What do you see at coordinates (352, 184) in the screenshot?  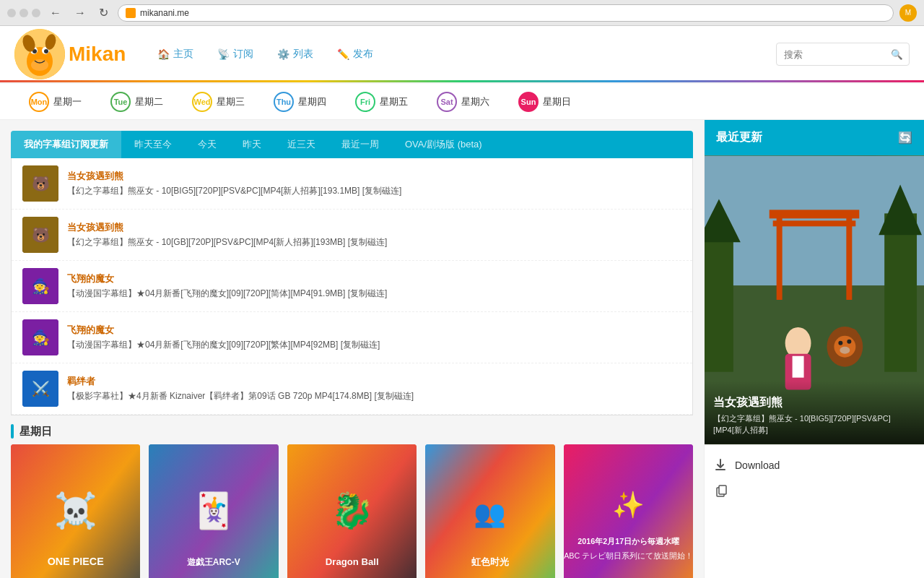 I see `sub-row: 🐻 当女孩遇到熊 【幻之字幕组】熊巫女 - 10[BIG5][720P][PSV…` at bounding box center [352, 184].